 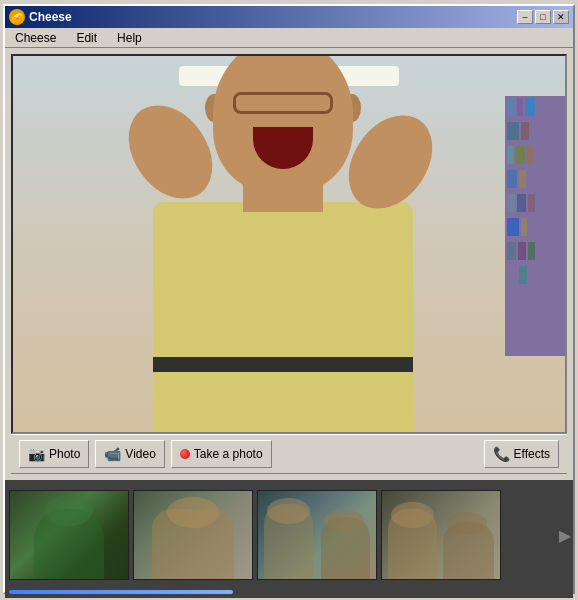 What do you see at coordinates (40, 17) in the screenshot?
I see `title-bar-left: 🧀 Cheese` at bounding box center [40, 17].